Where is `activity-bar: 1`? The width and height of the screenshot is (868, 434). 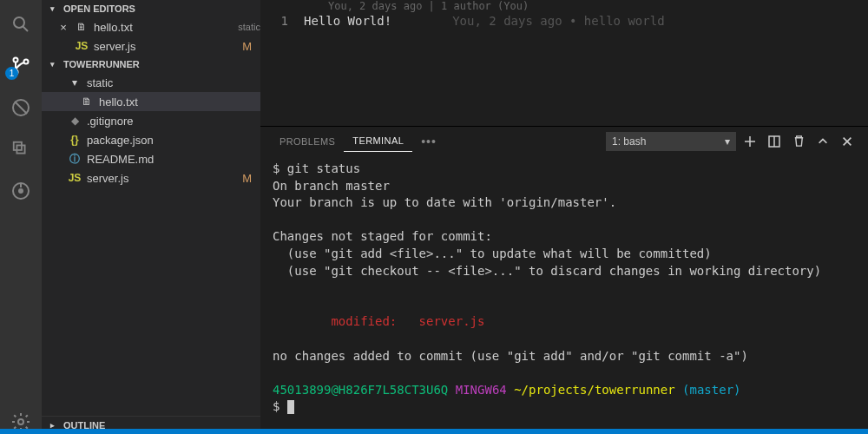 activity-bar: 1 is located at coordinates (21, 217).